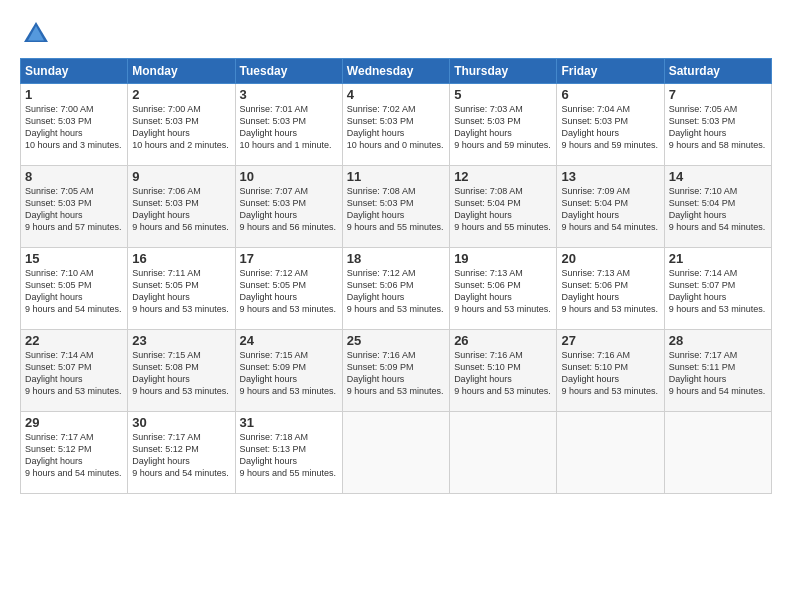  What do you see at coordinates (74, 258) in the screenshot?
I see `day-number: 15` at bounding box center [74, 258].